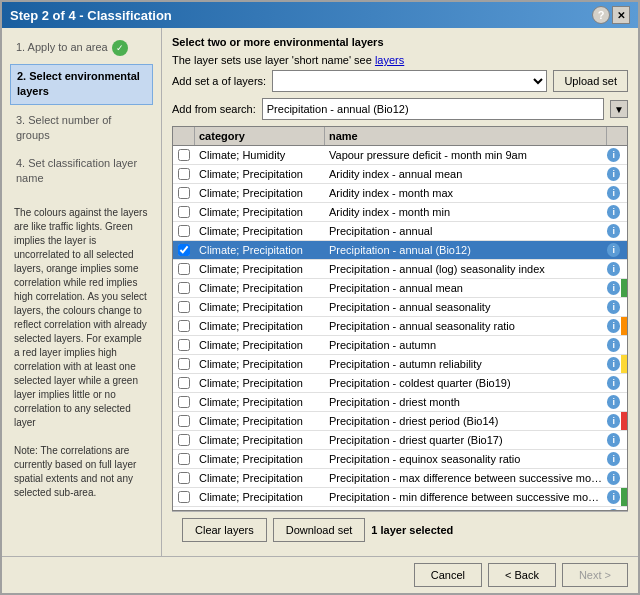 This screenshot has height=595, width=640. I want to click on table-row: Climate; PrecipitationPrecipitation - ma…, so click(400, 478).